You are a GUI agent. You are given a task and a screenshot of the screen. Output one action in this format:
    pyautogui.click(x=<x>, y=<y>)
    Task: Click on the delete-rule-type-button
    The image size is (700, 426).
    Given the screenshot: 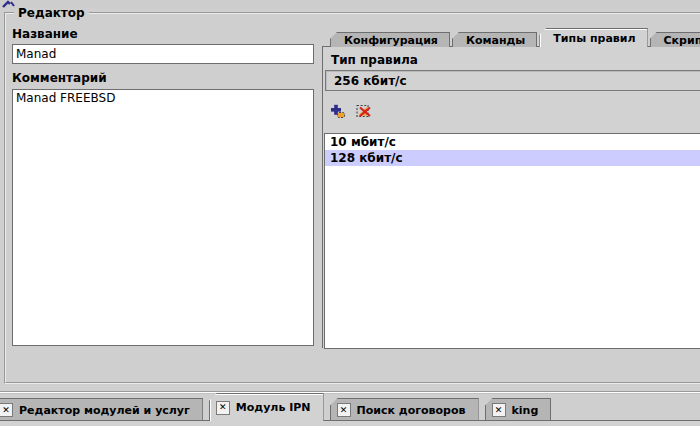 What is the action you would take?
    pyautogui.click(x=364, y=110)
    